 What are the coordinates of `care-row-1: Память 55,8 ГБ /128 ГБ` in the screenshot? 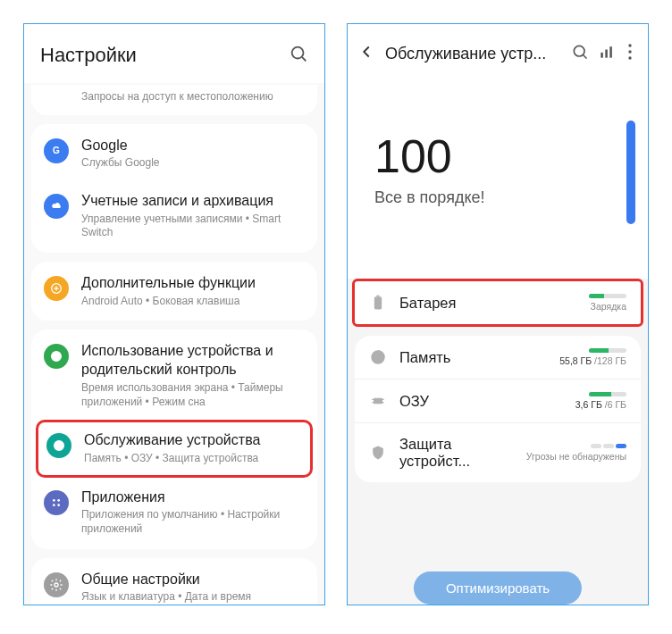 It's located at (498, 357).